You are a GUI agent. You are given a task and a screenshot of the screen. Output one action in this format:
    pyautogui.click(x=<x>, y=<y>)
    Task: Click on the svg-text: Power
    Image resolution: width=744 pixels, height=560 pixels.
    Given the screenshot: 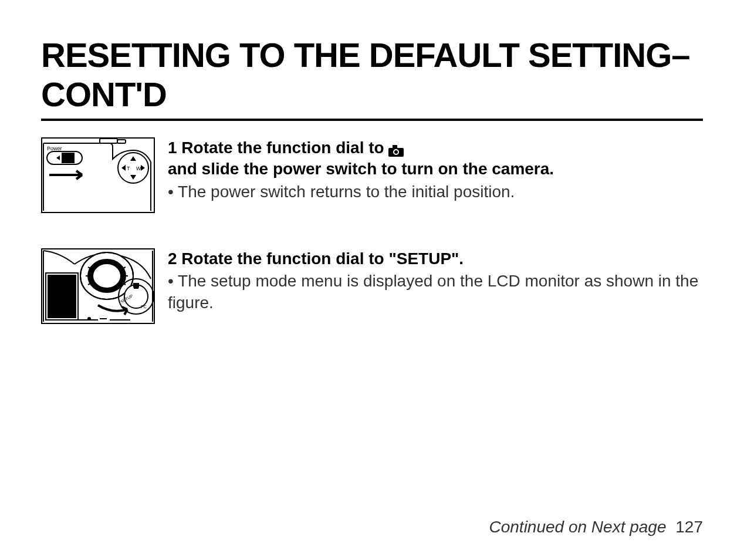 What is the action you would take?
    pyautogui.click(x=55, y=149)
    